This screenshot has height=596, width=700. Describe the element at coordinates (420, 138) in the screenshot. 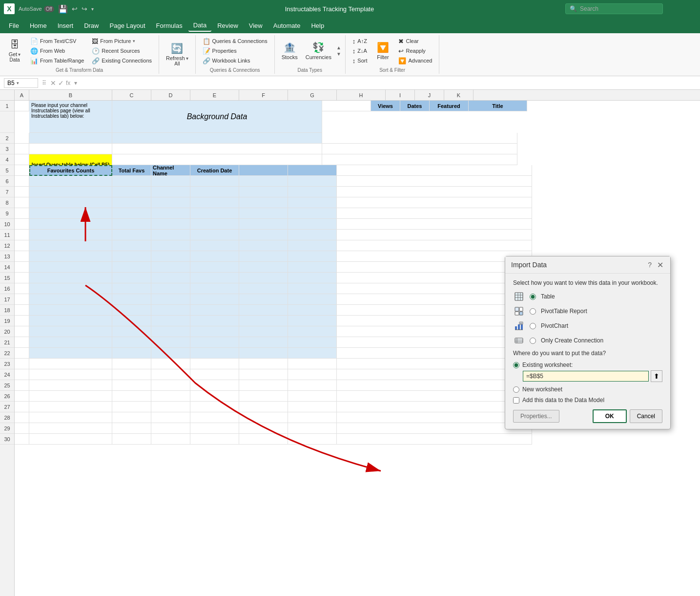

I see `cell-h2` at that location.